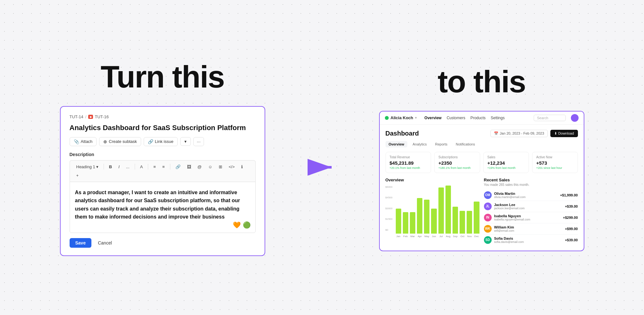 This screenshot has width=644, height=315. Describe the element at coordinates (221, 167) in the screenshot. I see `table-button: ⊞` at that location.